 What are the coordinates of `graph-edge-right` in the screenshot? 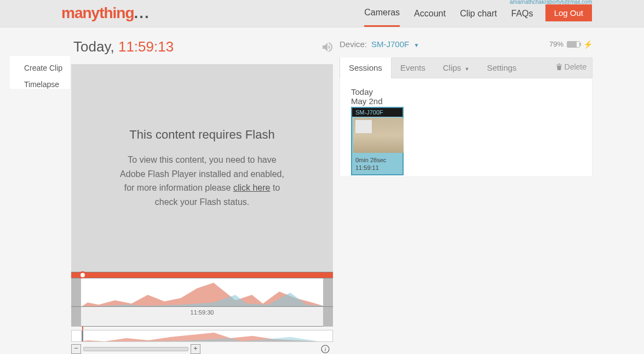 It's located at (328, 293).